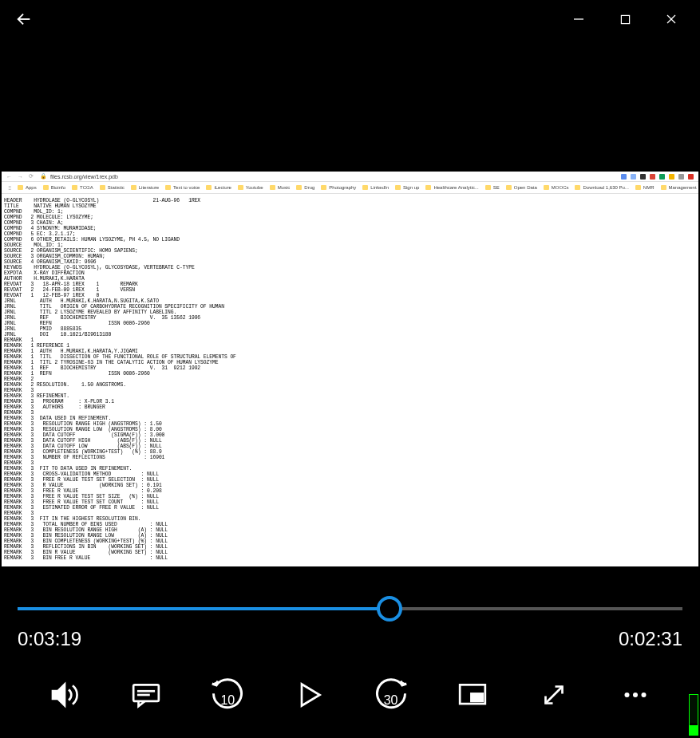 Image resolution: width=700 pixels, height=738 pixels. What do you see at coordinates (350, 184) in the screenshot?
I see `browser-chrome: ← → ⟳ 🔒 files.rcsb.org/view/1rex.pdb` at bounding box center [350, 184].